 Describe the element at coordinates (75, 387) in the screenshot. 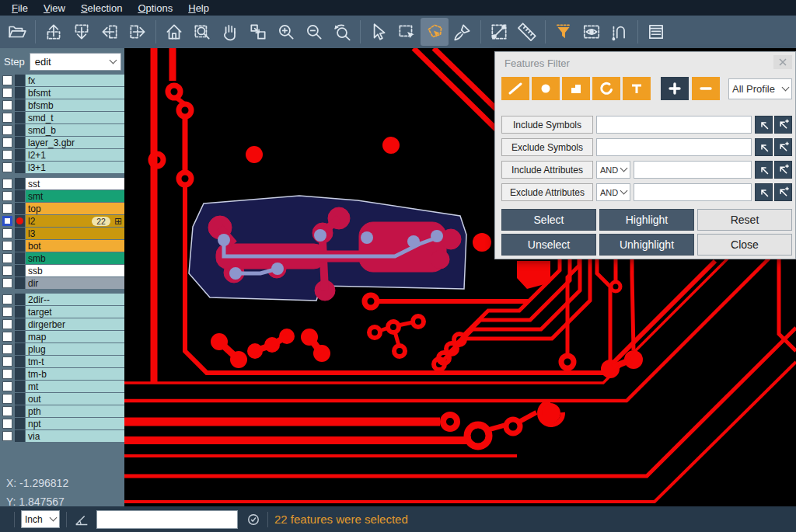

I see `layer-name: mt` at that location.